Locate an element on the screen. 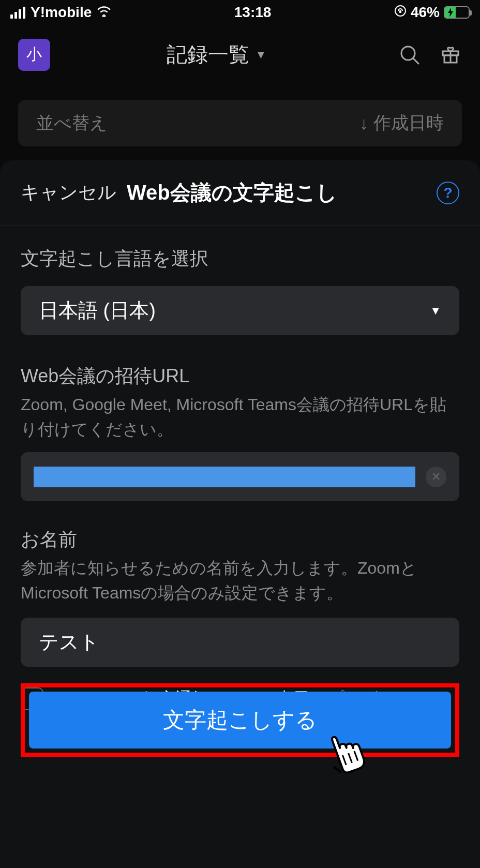 The height and width of the screenshot is (868, 480). arrow-down-icon: ↓ is located at coordinates (364, 123).